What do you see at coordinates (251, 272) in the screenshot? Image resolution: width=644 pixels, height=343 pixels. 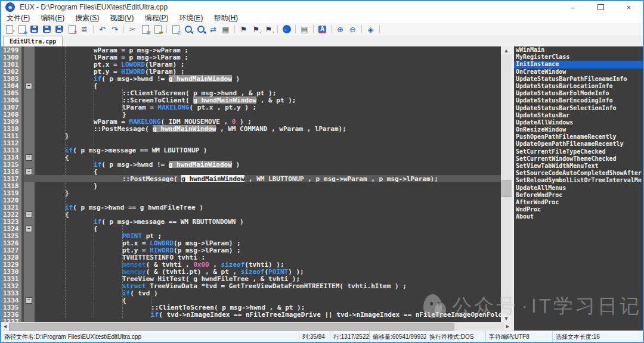 I see `code-line-1330: 1330memcpy( & (tvhti.pt) , & pt , sizeof…` at bounding box center [251, 272].